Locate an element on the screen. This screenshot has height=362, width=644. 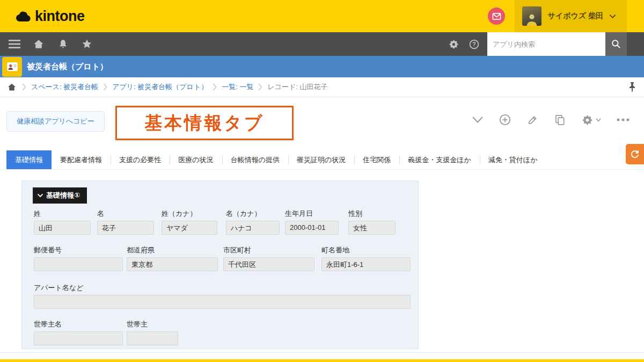
copy-icon is located at coordinates (560, 120).